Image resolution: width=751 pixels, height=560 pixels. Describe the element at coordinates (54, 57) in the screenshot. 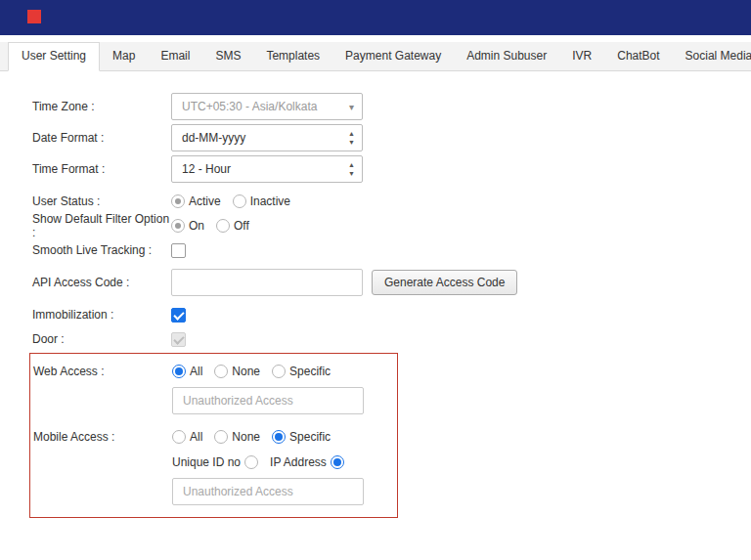

I see `tab-user-setting: User Setting` at that location.